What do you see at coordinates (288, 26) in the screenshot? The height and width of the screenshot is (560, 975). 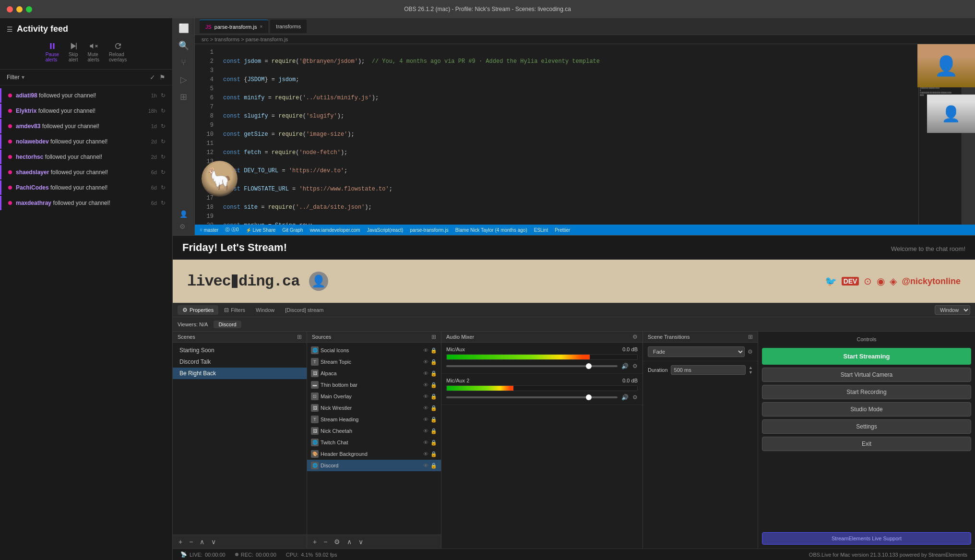 I see `editor-tab-transforms: transforms` at bounding box center [288, 26].